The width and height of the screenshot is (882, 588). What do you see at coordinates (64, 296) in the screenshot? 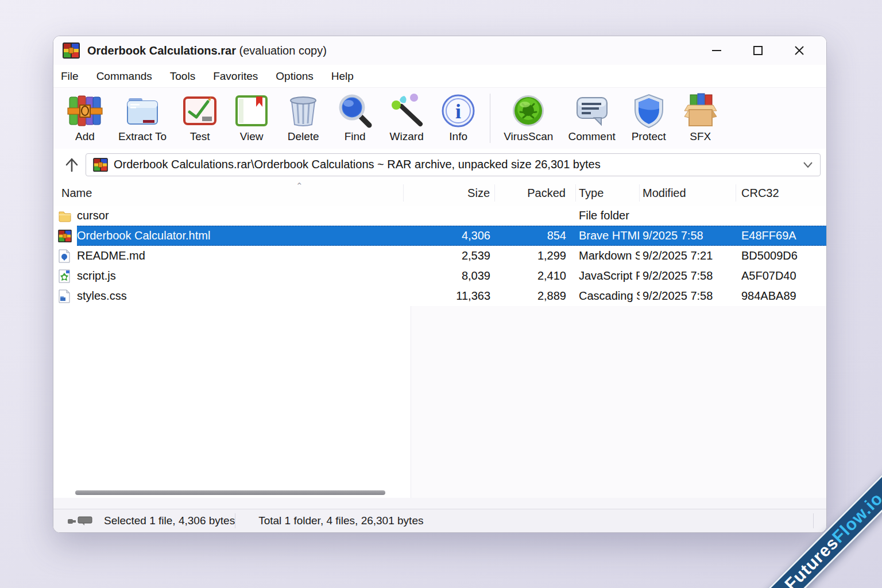
I see `css-file-icon` at bounding box center [64, 296].